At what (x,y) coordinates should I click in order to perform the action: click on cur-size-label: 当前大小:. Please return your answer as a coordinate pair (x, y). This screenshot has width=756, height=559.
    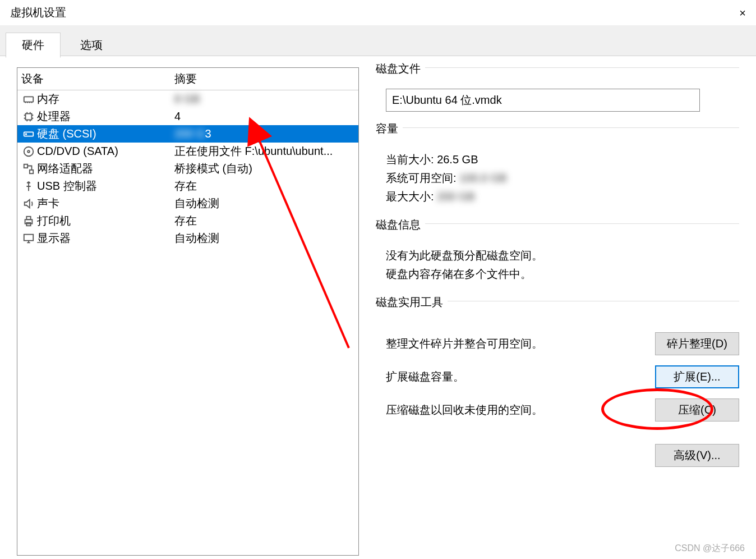
    Looking at the image, I should click on (410, 159).